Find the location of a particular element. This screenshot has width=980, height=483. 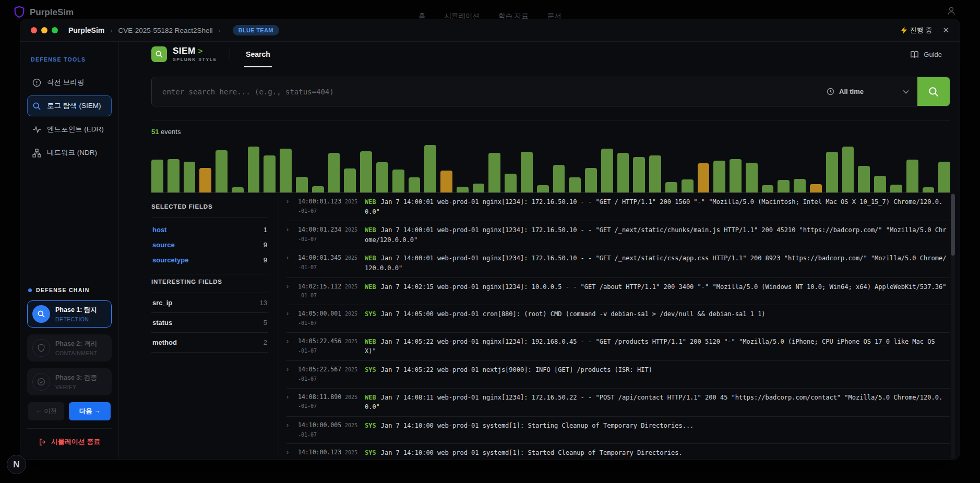

event-raw-text: Jan 7 14:05:22 web-prod-01 nextjs[9000]:… is located at coordinates (517, 370).